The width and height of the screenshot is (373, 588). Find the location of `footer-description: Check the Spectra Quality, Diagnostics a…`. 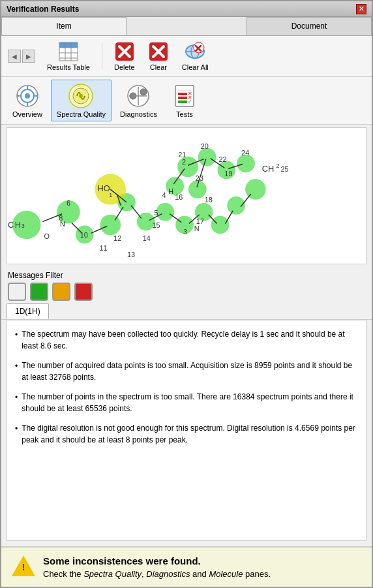

footer-description: Check the Spectra Quality, Diagnostics a… is located at coordinates (157, 574).